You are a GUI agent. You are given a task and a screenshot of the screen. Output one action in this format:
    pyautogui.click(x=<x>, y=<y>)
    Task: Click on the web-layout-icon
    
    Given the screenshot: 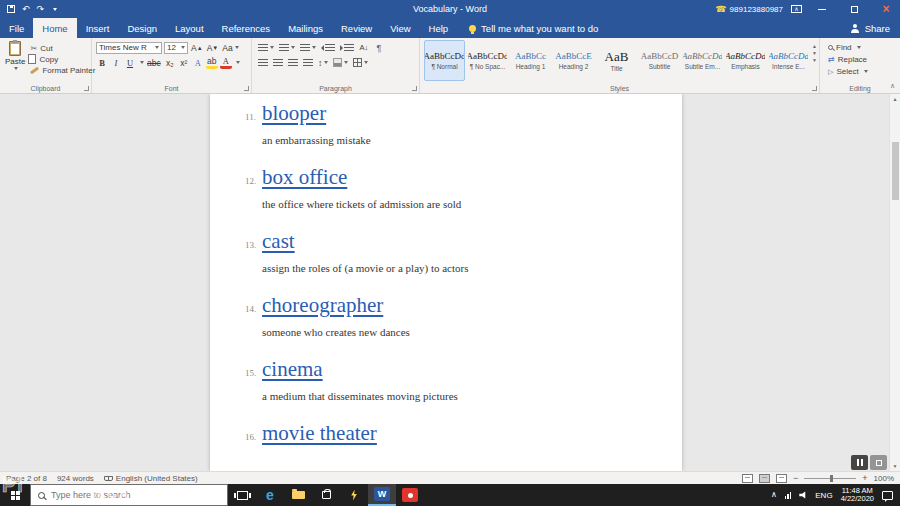 What is the action you would take?
    pyautogui.click(x=782, y=478)
    